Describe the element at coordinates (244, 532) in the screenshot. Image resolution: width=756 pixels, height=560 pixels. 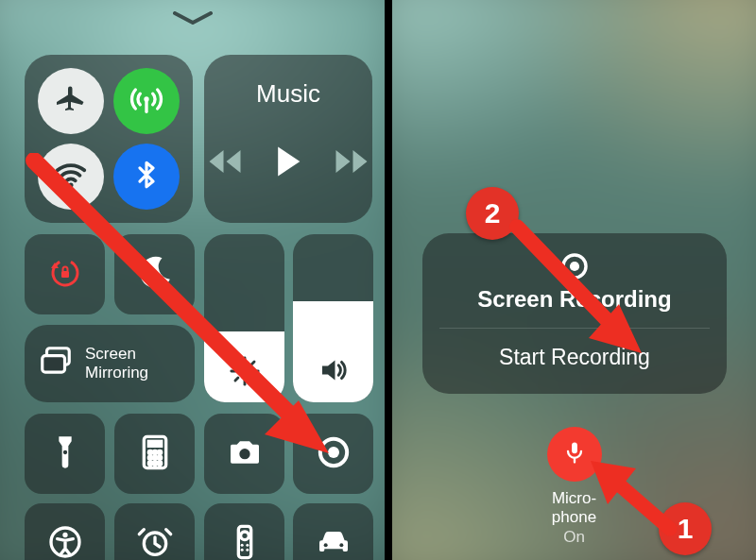
I see `apple-tv-remote-button` at that location.